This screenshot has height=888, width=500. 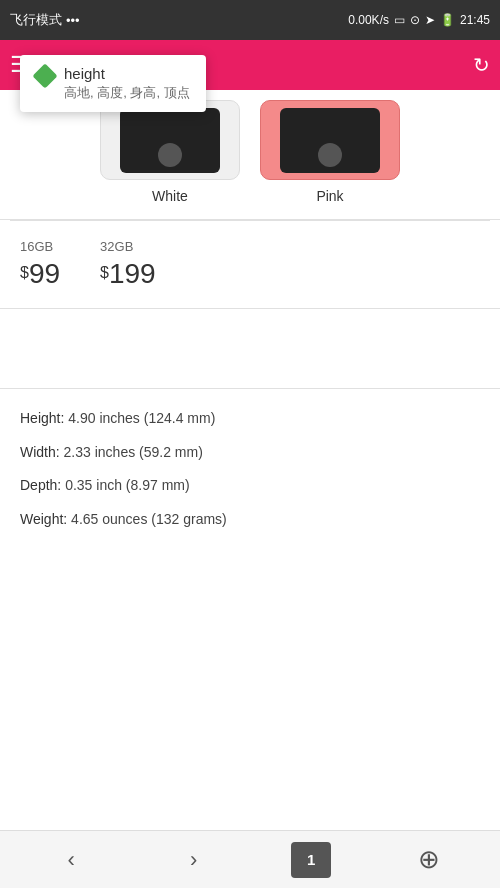 I want to click on phone-image-white, so click(x=170, y=140).